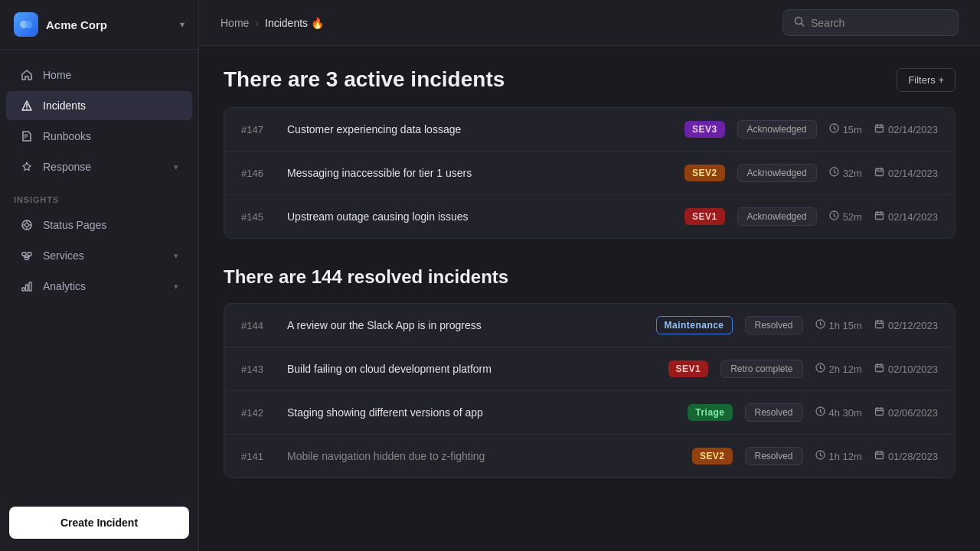 The width and height of the screenshot is (980, 551). I want to click on search-bar: Search, so click(871, 23).